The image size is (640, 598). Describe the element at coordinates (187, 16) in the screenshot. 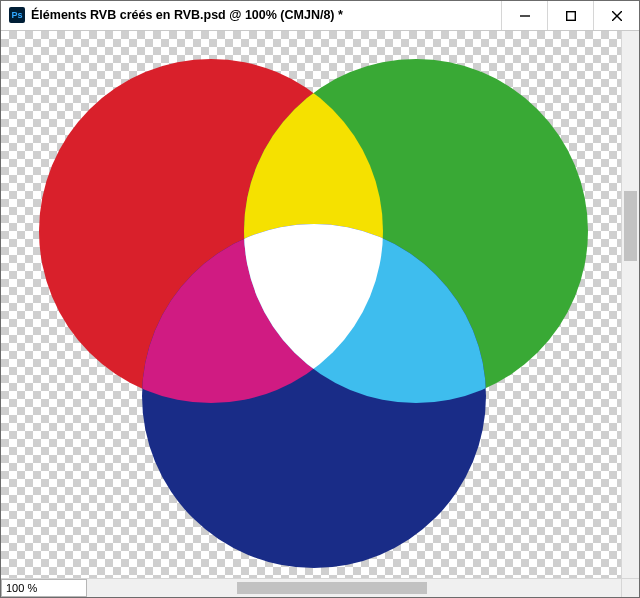

I see `document-title: Éléments RVB créés en RVB.psd @ 100% (CM…` at that location.